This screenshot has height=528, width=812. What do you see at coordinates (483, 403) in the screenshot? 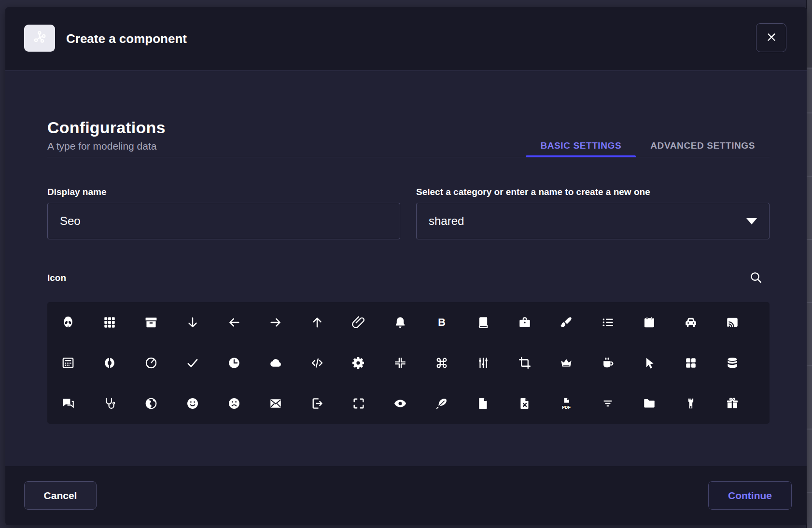
I see `file-icon` at bounding box center [483, 403].